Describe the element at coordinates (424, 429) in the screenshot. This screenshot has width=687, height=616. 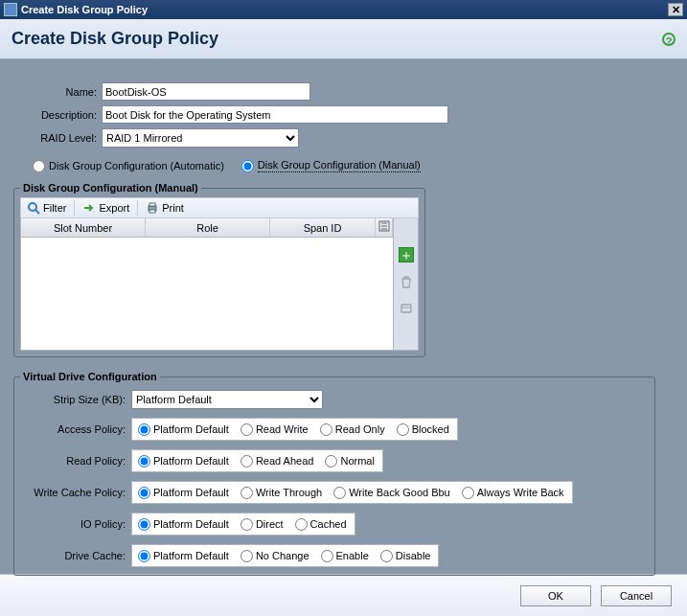
I see `access-blocked: Blocked` at that location.